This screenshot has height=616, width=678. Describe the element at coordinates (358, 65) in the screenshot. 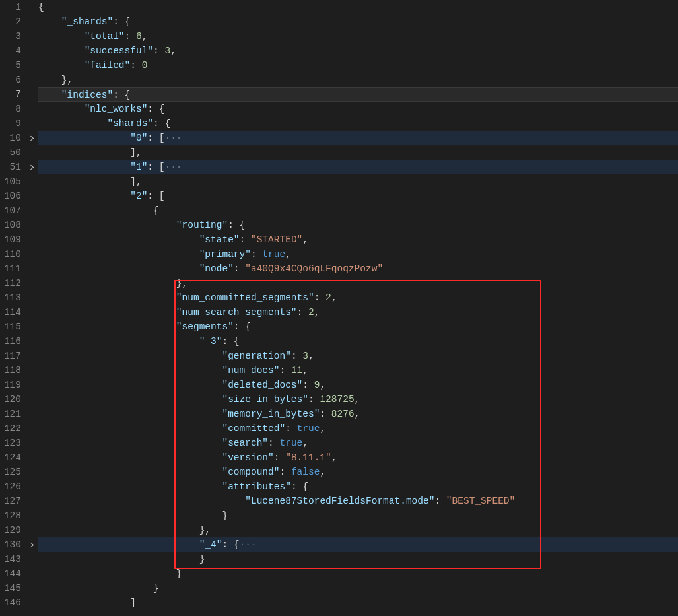

I see `code-line: "failed": 0` at that location.